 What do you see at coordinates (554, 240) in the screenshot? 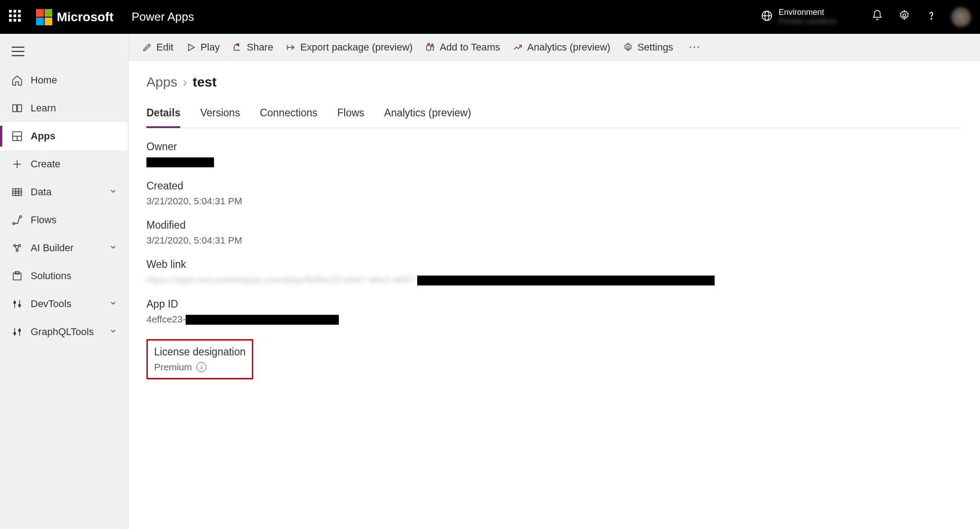
I see `modified-value: 3/21/2020, 5:04:31 PM` at bounding box center [554, 240].